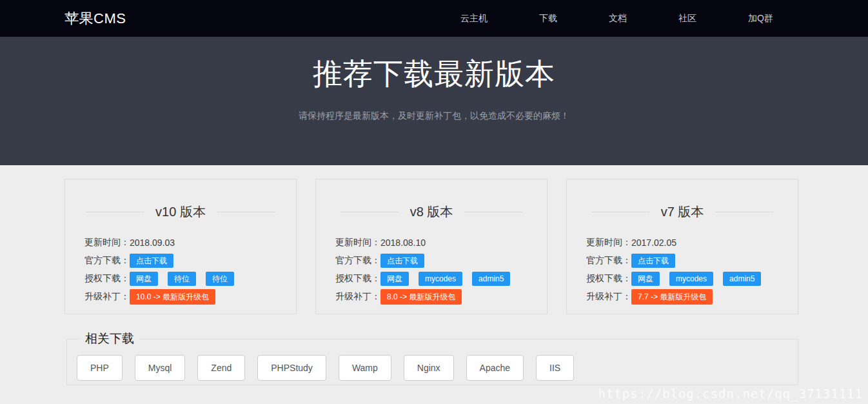 This screenshot has width=868, height=404. What do you see at coordinates (95, 19) in the screenshot?
I see `brand-logo: 苹果CMS` at bounding box center [95, 19].